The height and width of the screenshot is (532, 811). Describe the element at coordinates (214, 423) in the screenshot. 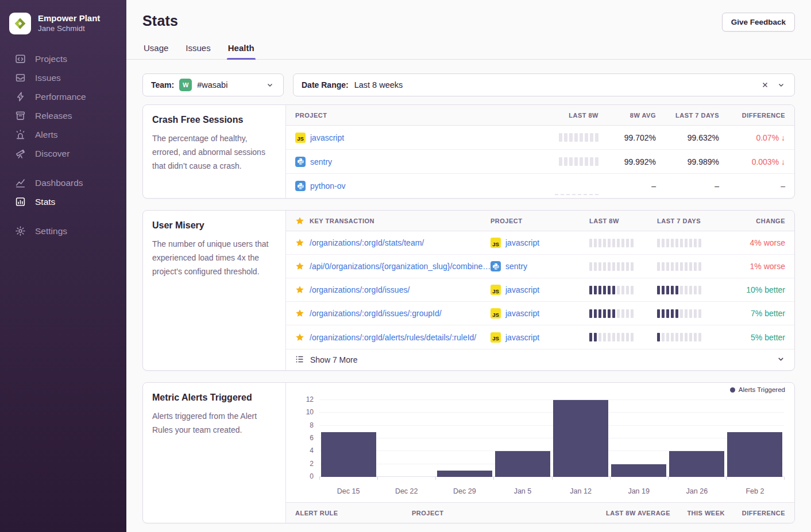

I see `metric-alerts-description: Alerts triggered from the Alert Rules yo…` at that location.